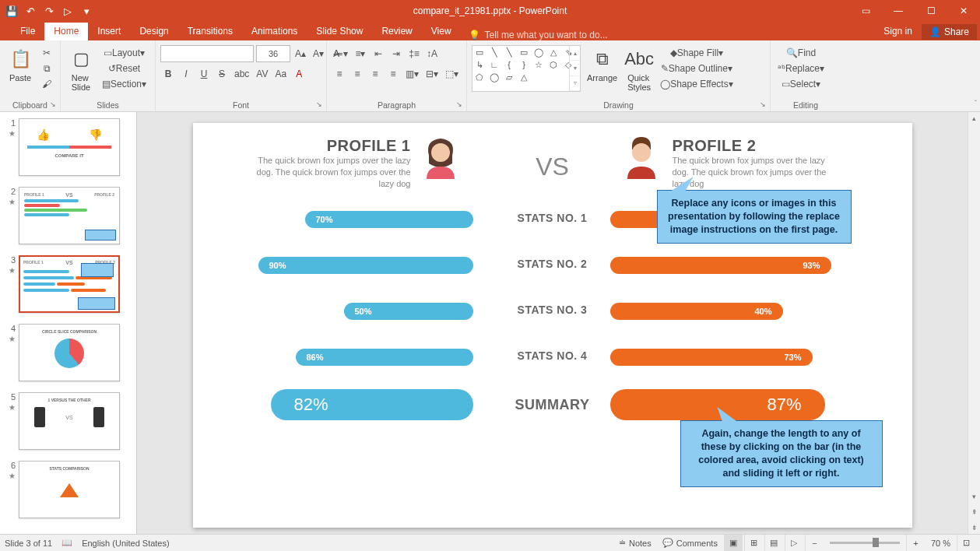  Describe the element at coordinates (441, 31) in the screenshot. I see `tab-view: View` at that location.